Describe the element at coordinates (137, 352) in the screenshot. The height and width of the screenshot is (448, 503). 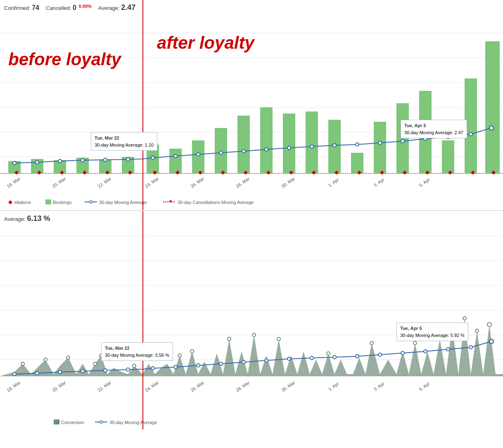
I see `conversion-tooltip-mar22: Tue, Mar 22 30-day Moving Average: 3.56 …` at that location.